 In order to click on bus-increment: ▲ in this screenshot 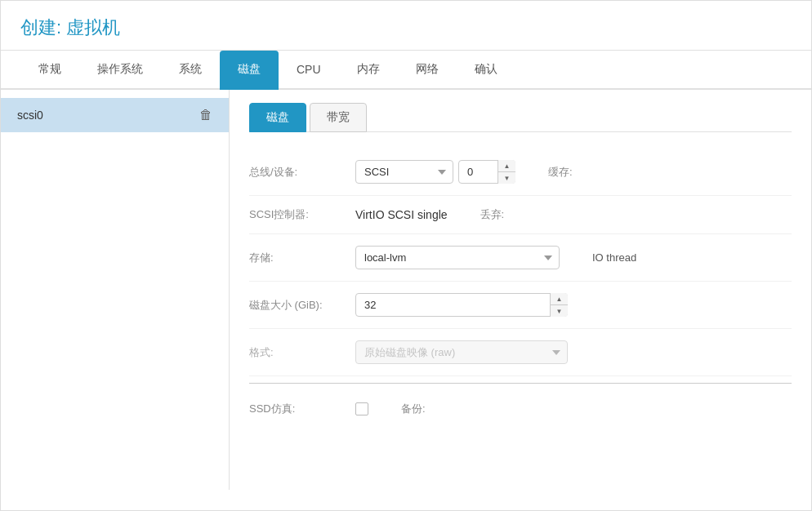, I will do `click(506, 167)`.